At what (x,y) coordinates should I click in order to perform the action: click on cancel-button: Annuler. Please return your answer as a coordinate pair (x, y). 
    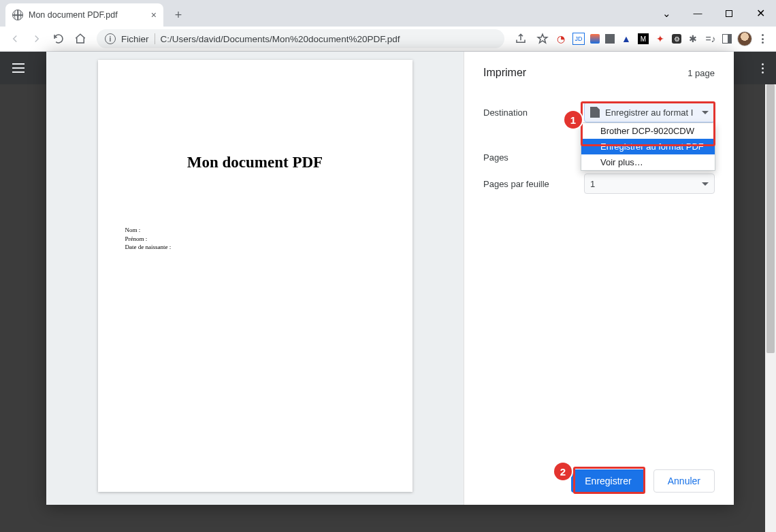
    Looking at the image, I should click on (684, 481).